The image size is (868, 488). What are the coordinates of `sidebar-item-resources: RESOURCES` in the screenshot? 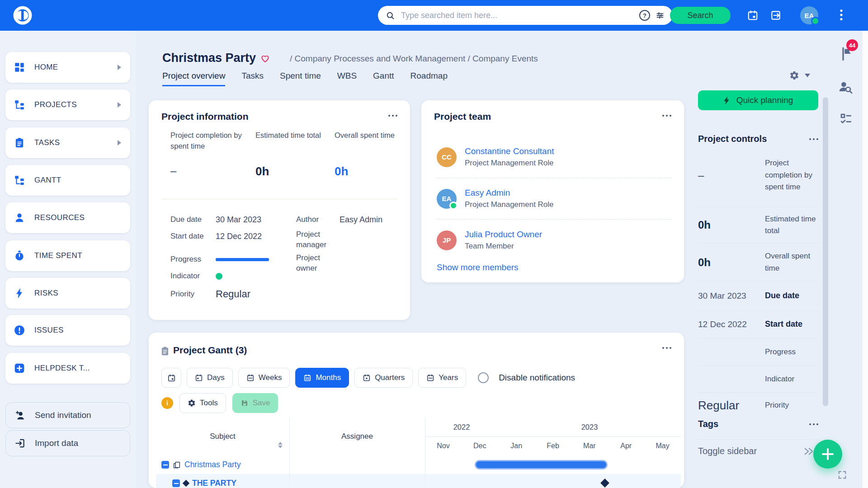 It's located at (68, 218).